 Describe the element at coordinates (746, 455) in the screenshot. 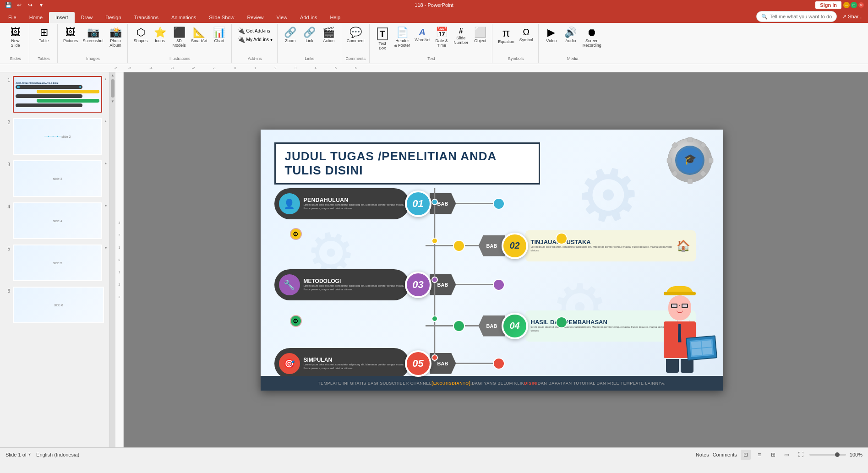

I see `normal-view-button: ⊡` at that location.